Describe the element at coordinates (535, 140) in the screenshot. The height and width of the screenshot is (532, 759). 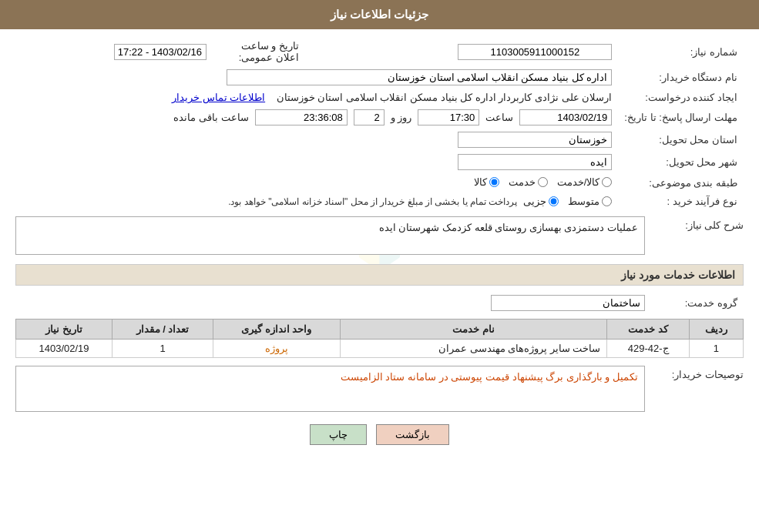
I see `ostan-input` at that location.